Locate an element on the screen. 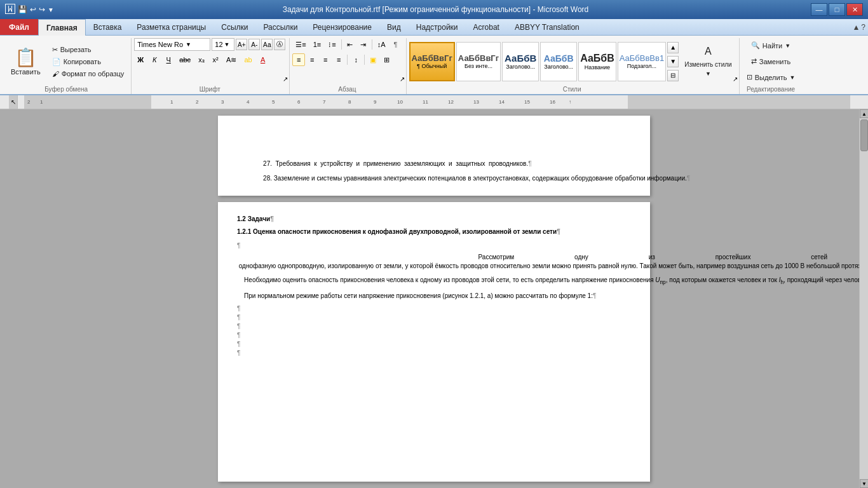  strikethrough-button: аbc is located at coordinates (185, 60).